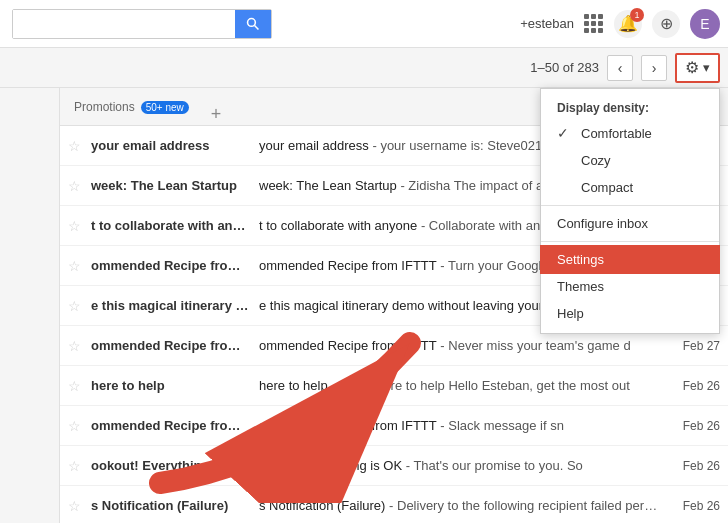 This screenshot has height=523, width=728. I want to click on email-sender: e this magical itinerary demo, so click(171, 306).